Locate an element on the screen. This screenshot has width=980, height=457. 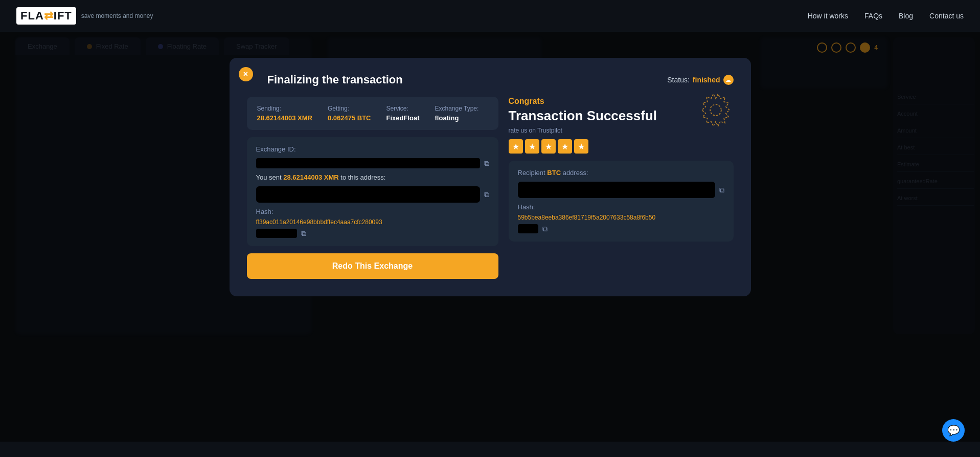
logo-tagline: save moments and money is located at coordinates (118, 16).